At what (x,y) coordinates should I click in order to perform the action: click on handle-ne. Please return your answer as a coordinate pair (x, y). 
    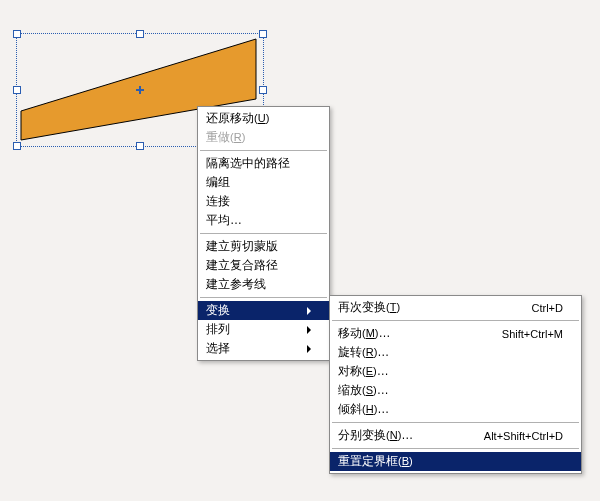
    Looking at the image, I should click on (263, 34).